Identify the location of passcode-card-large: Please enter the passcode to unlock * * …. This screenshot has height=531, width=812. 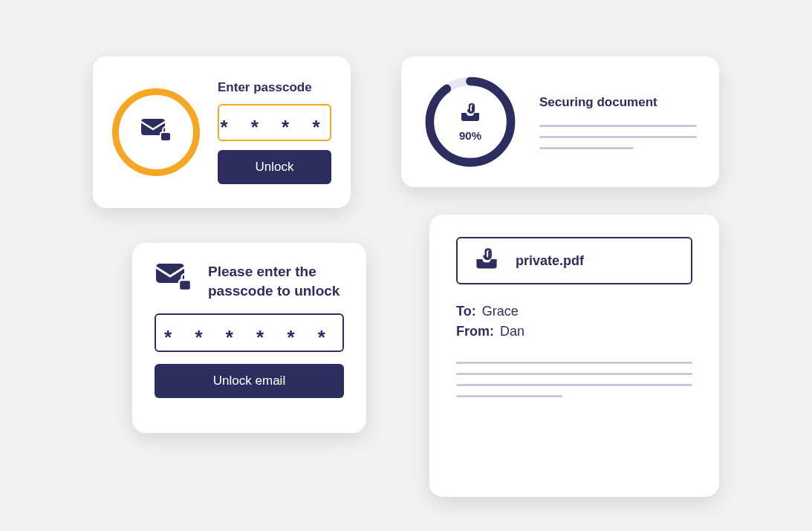
(250, 338).